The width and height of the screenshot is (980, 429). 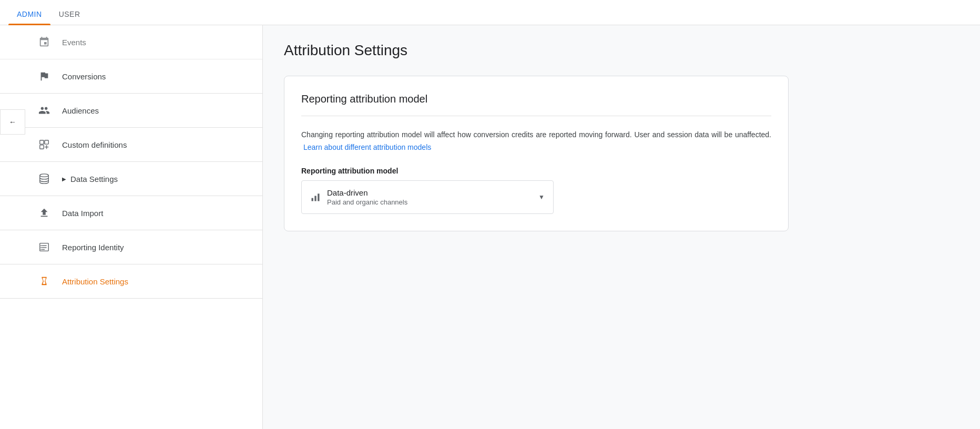 I want to click on sidebar-item-data-import: Data Import, so click(x=131, y=213).